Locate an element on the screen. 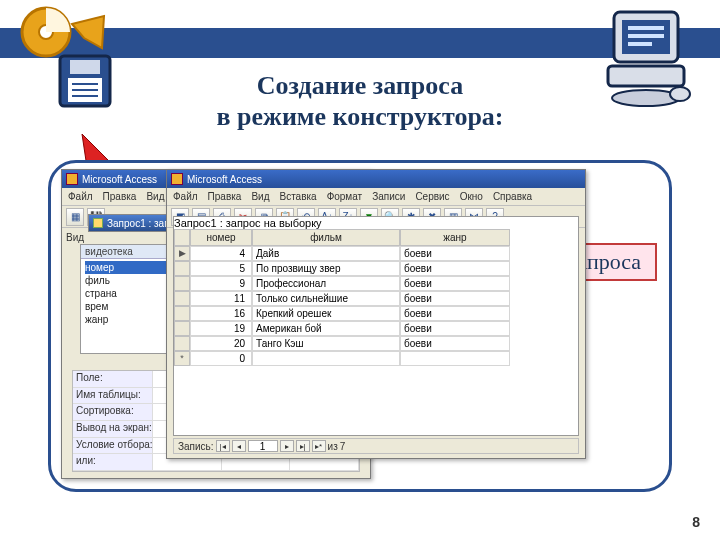 The width and height of the screenshot is (720, 540). cell: Профессионал is located at coordinates (326, 284).